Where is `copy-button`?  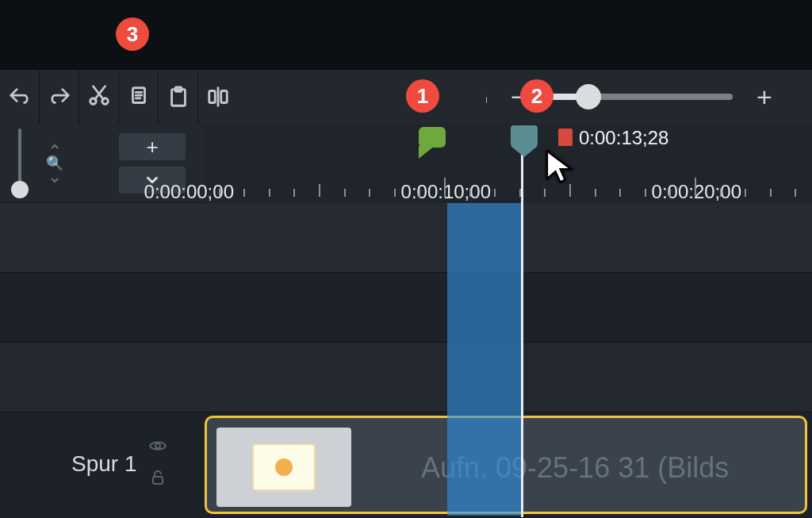
copy-button is located at coordinates (139, 97).